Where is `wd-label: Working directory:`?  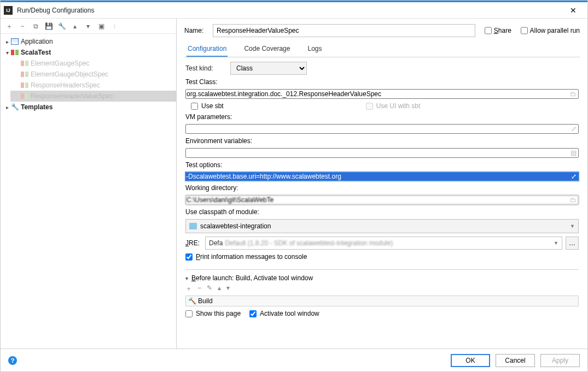
wd-label: Working directory: is located at coordinates (382, 188).